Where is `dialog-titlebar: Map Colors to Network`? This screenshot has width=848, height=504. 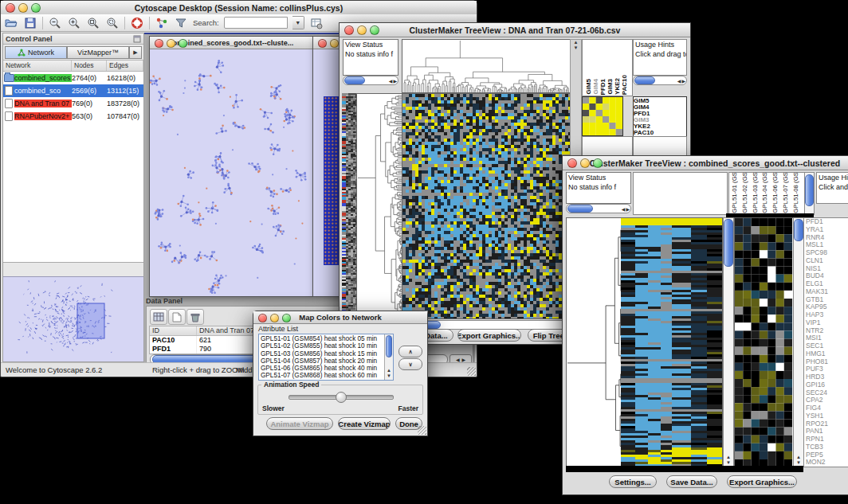
dialog-titlebar: Map Colors to Network is located at coordinates (340, 318).